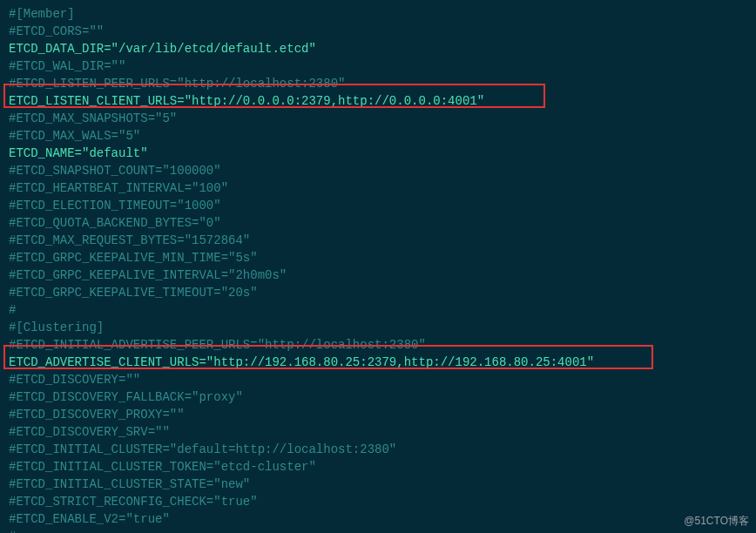  Describe the element at coordinates (378, 293) in the screenshot. I see `config-line: #ETCD_GRPC_KEEPALIVE_TIMEOUT="20s"` at that location.